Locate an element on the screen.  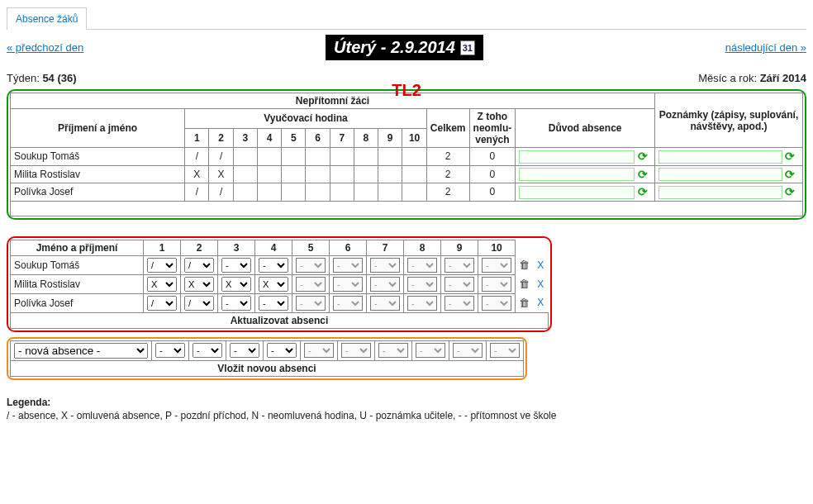
legend-title: Legenda: is located at coordinates (406, 402).